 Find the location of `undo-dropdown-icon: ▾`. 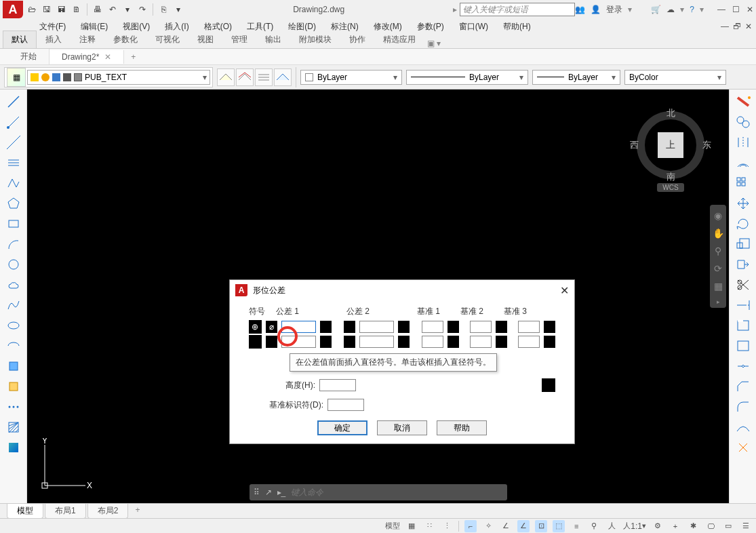

undo-dropdown-icon: ▾ is located at coordinates (127, 9).